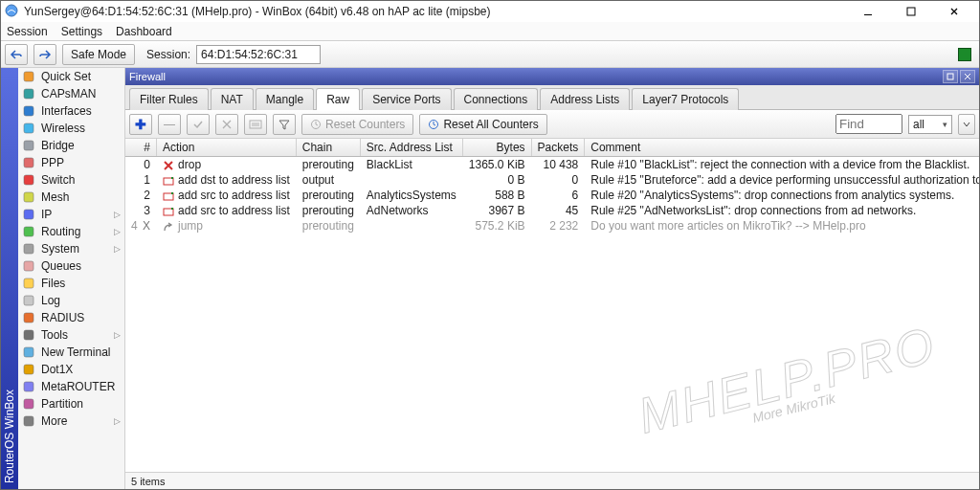  I want to click on statusbar: 5 items, so click(552, 480).